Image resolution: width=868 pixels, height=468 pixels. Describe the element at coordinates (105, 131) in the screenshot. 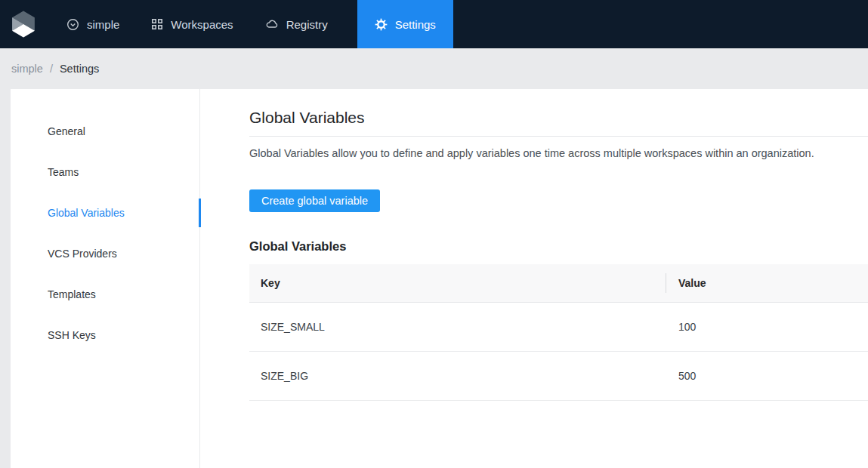

I see `sidebar-item-general: General` at that location.